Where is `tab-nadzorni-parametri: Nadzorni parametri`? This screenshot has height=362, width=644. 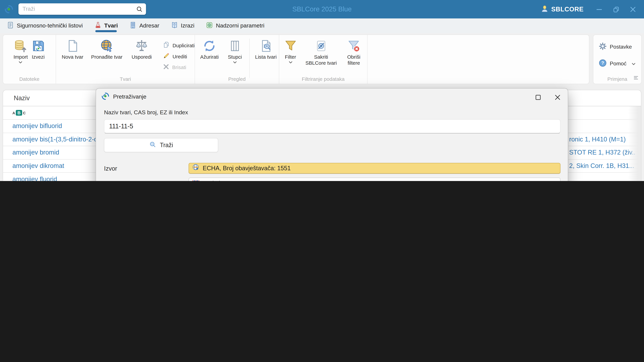
tab-nadzorni-parametri: Nadzorni parametri is located at coordinates (235, 26).